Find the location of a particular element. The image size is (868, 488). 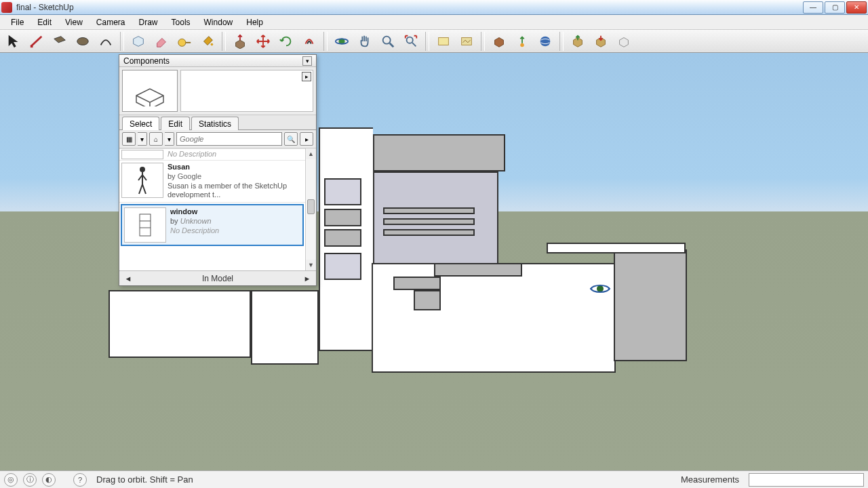

zoom-tool is located at coordinates (388, 41).